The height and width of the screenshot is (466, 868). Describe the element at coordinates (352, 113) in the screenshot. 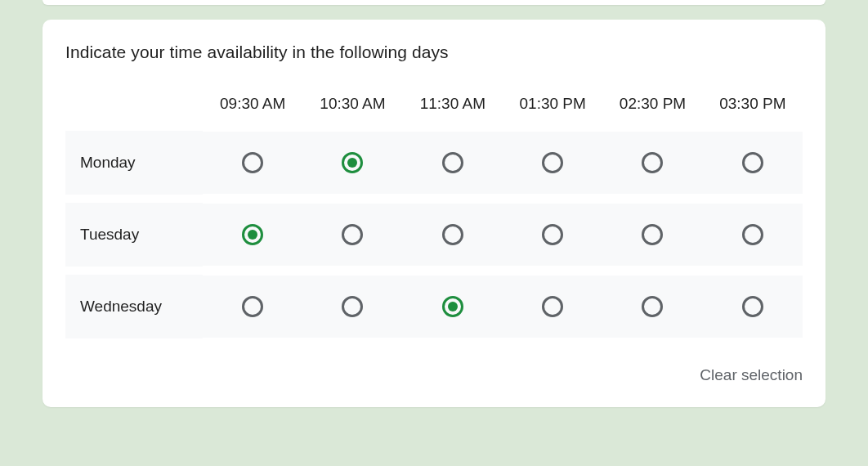

I see `column-header: 10:30 AM` at that location.